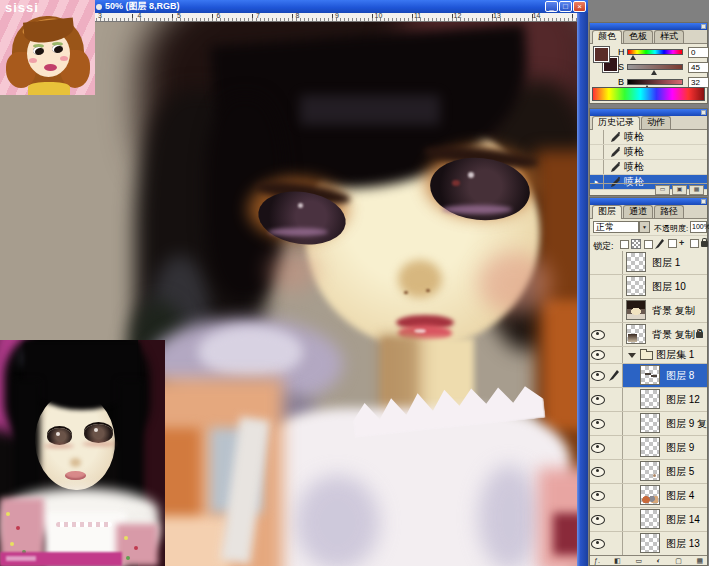 The width and height of the screenshot is (709, 566). Describe the element at coordinates (648, 448) in the screenshot. I see `layer-row-8: 图层 9` at that location.